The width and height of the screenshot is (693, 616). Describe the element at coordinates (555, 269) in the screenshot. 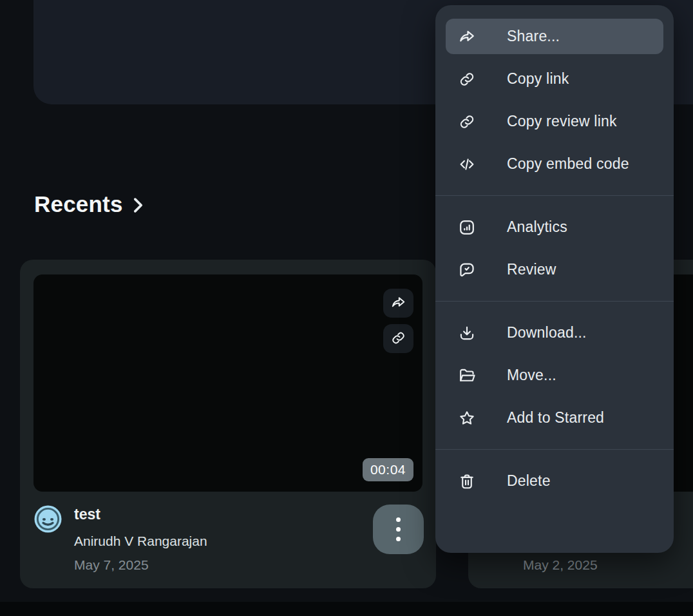

I see `menu-item-review: Review` at that location.